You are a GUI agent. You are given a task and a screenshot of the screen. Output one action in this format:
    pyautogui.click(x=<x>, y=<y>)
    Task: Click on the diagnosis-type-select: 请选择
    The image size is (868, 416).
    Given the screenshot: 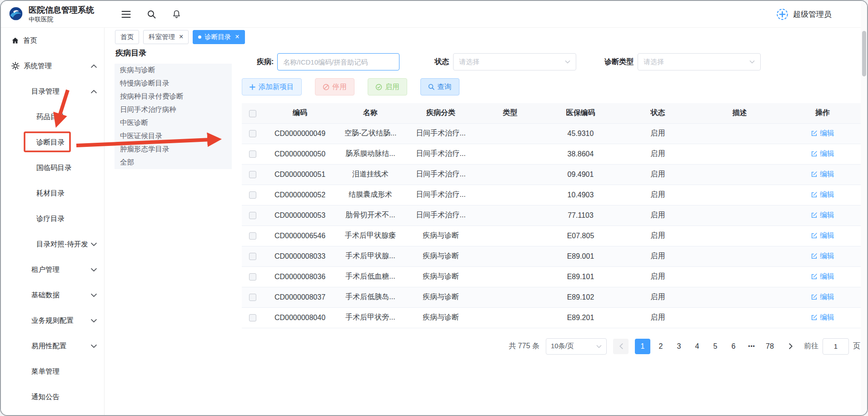 What is the action you would take?
    pyautogui.click(x=699, y=62)
    